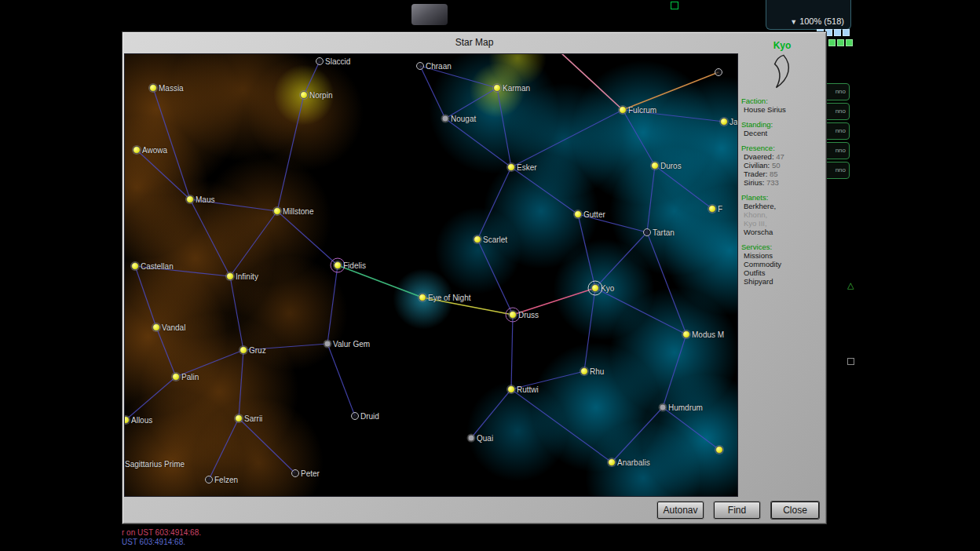  Describe the element at coordinates (784, 268) in the screenshot. I see `services-list: MissionsCommodityOutfitsShipyard` at that location.